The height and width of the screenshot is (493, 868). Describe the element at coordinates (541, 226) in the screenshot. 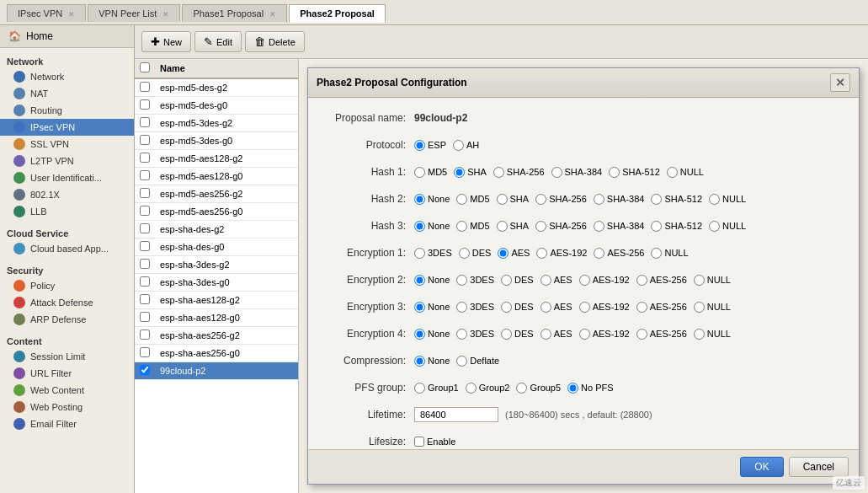

I see `hash3-sha256-radio` at that location.